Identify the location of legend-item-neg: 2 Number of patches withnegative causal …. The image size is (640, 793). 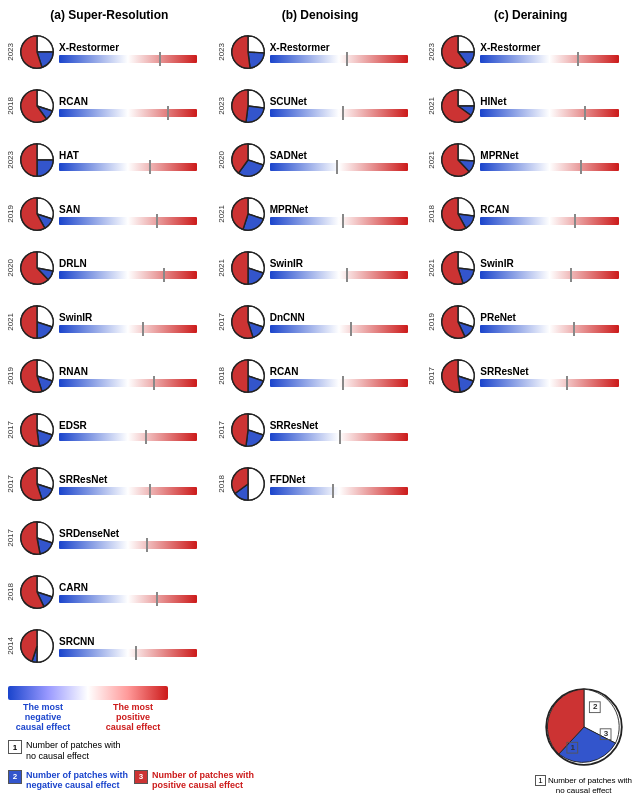
(68, 781).